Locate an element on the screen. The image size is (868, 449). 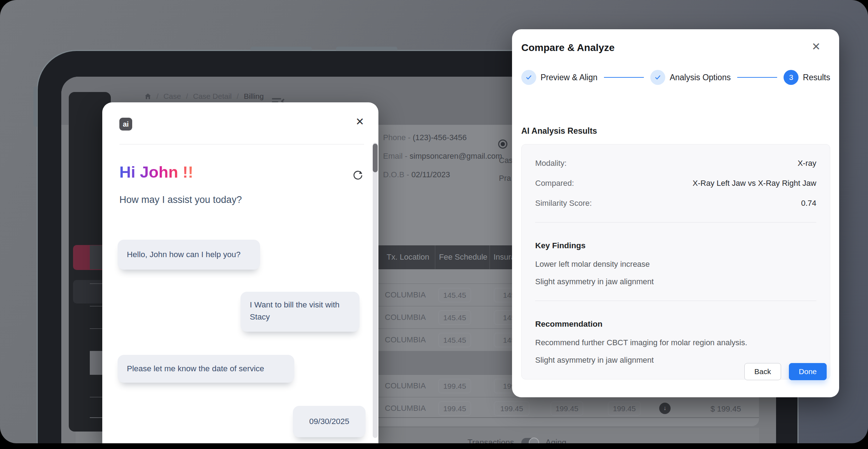
dob-value: 02/11/2023 is located at coordinates (430, 175).